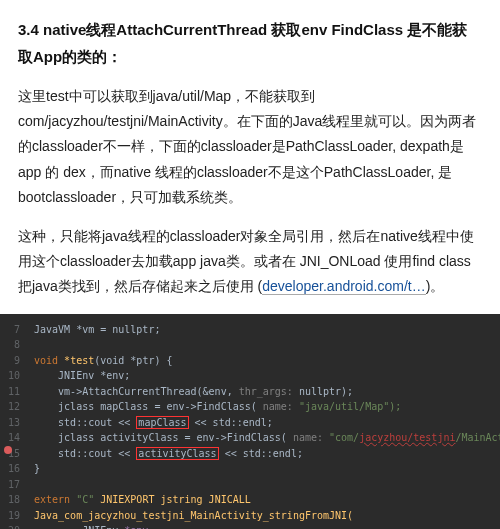 This screenshot has height=529, width=500. Describe the element at coordinates (13, 485) in the screenshot. I see `line-number: 17` at that location.